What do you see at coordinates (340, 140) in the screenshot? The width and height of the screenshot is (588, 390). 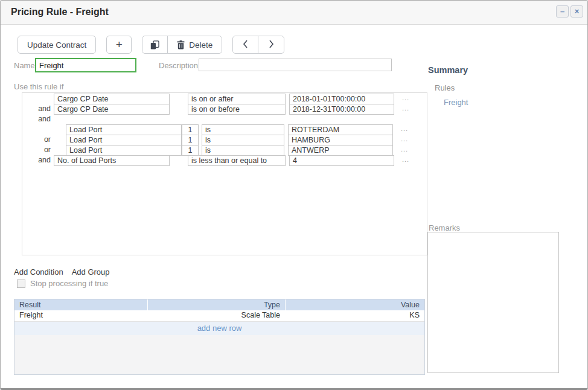 I see `condition-value: HAMBURG` at bounding box center [340, 140].